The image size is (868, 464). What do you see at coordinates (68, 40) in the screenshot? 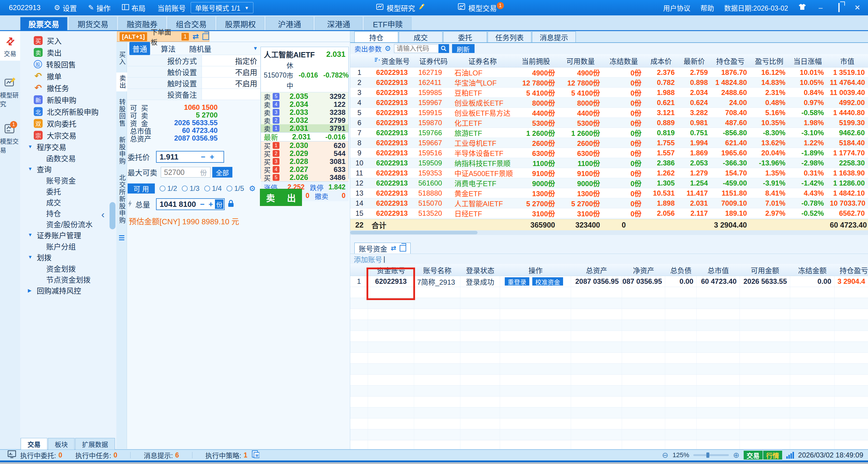
I see `sidebar-item-0: 买买入` at bounding box center [68, 40].